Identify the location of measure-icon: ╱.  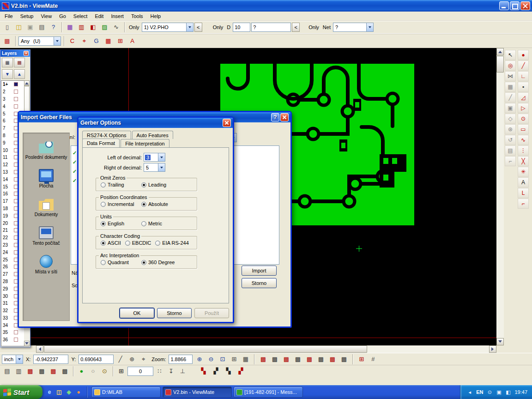
(120, 359).